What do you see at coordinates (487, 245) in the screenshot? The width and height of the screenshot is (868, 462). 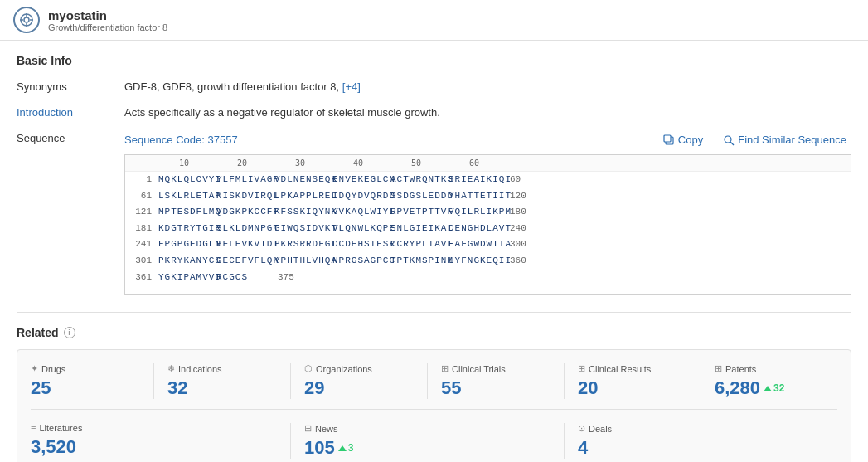 I see `sequence-row-item: 241FPGPGEDGLNPFLEVKVTDTPKRSRRDFGLDCDEHST…` at bounding box center [487, 245].